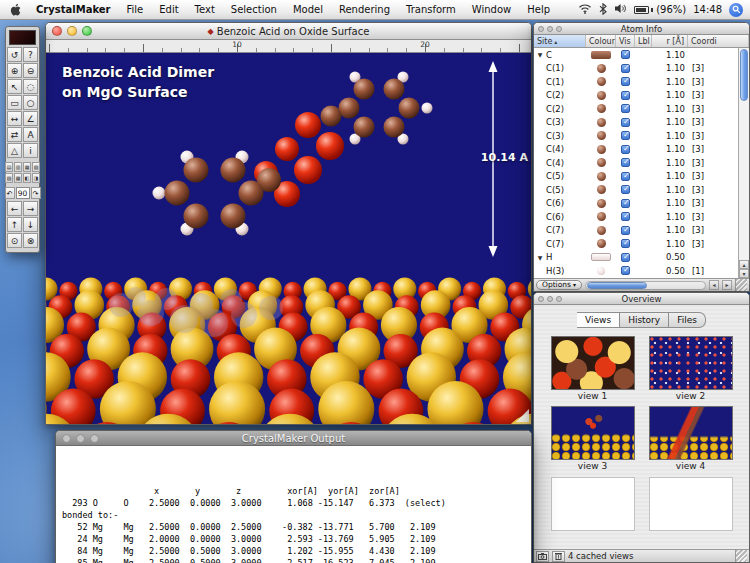 The height and width of the screenshot is (563, 750). Describe the element at coordinates (727, 285) in the screenshot. I see `scroll-right-arrow: ▸` at that location.